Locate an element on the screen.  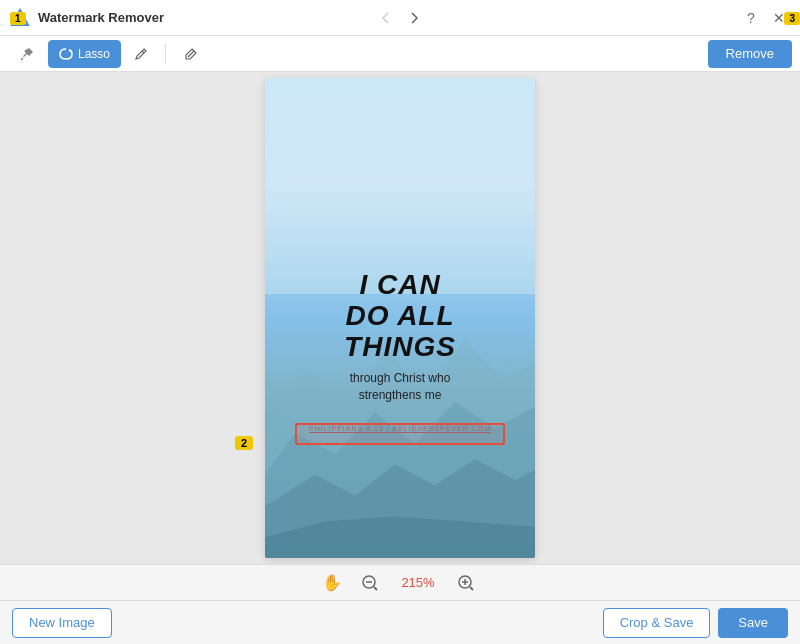
remove-button: Remove is located at coordinates (750, 54).